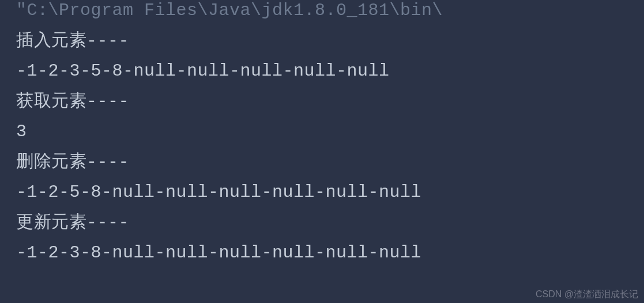 The width and height of the screenshot is (644, 303). Describe the element at coordinates (587, 294) in the screenshot. I see `watermark-text: CSDN @渣渣洒泪成长记` at that location.